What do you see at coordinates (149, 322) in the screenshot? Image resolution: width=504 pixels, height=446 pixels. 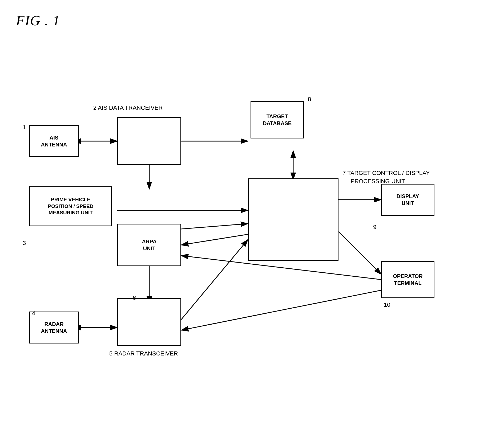 I see `radar-transceiver-box` at bounding box center [149, 322].